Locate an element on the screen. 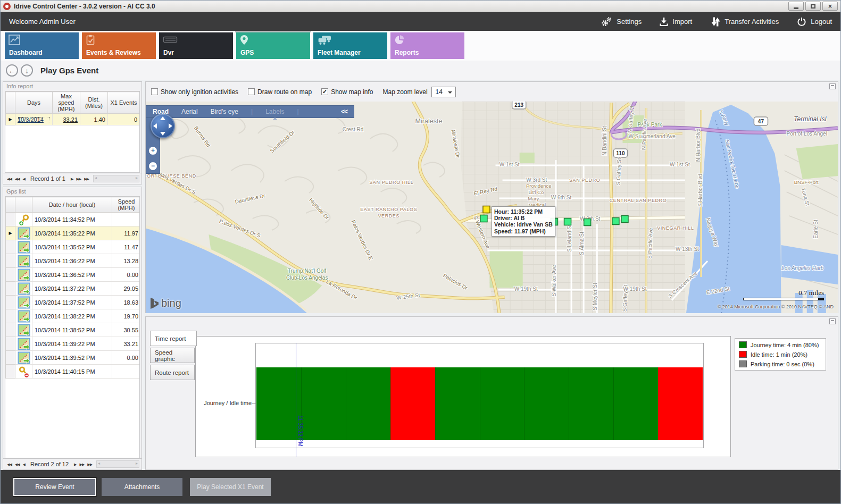  table-row: ▶10/3/201433.211.400 is located at coordinates (73, 120).